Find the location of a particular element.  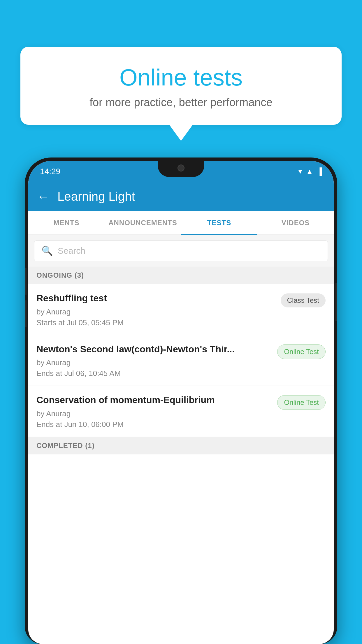

search-container: 🔍 Search is located at coordinates (181, 251).